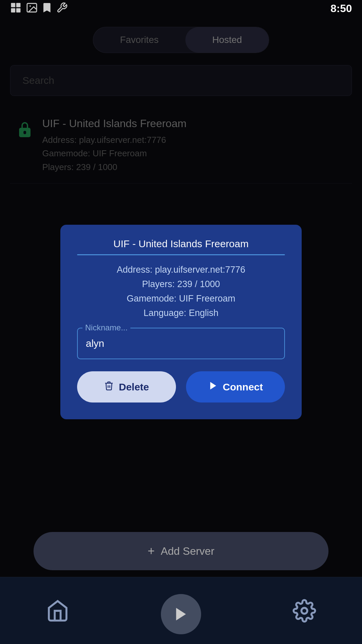 Image resolution: width=362 pixels, height=644 pixels. I want to click on connect-button: Connect, so click(235, 387).